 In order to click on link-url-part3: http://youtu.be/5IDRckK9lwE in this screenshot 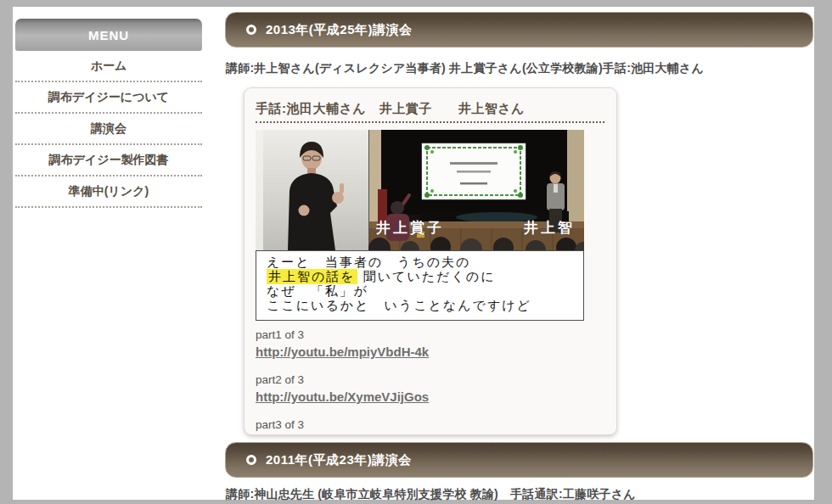, I will do `click(342, 434)`.